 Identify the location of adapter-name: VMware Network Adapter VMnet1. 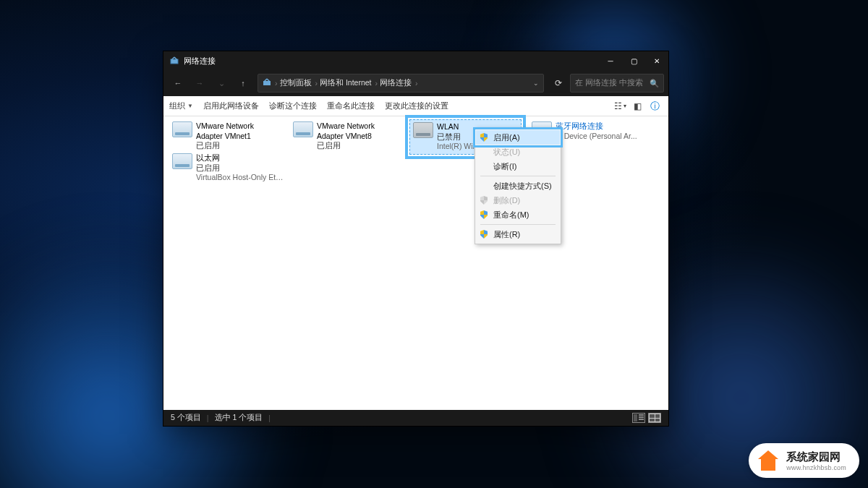
(237, 132).